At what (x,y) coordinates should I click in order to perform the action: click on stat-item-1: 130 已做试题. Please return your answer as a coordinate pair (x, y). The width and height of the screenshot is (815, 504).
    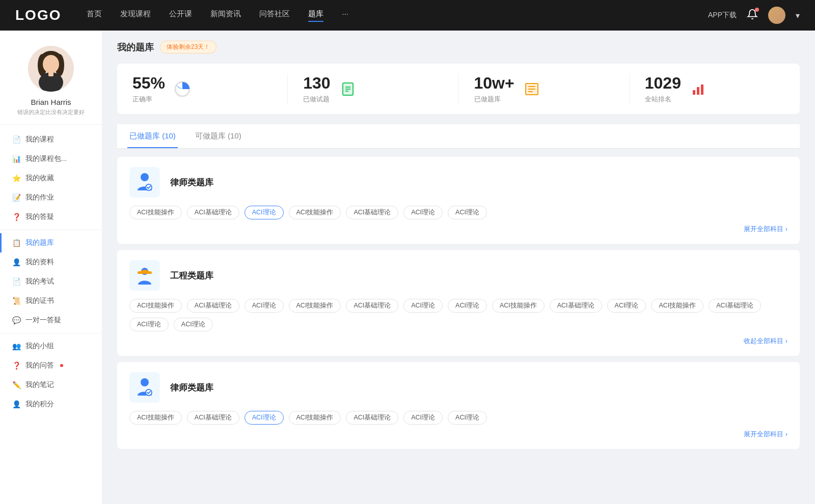
    Looking at the image, I should click on (373, 89).